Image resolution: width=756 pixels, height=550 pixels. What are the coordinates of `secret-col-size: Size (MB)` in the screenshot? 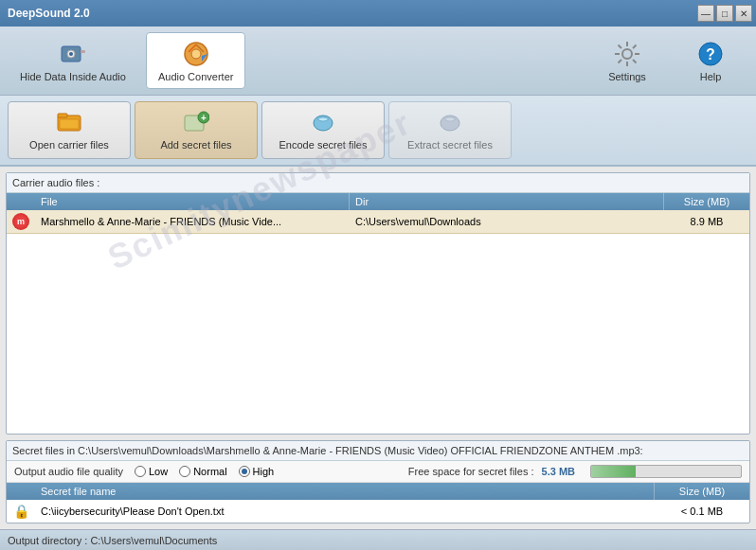 It's located at (702, 491).